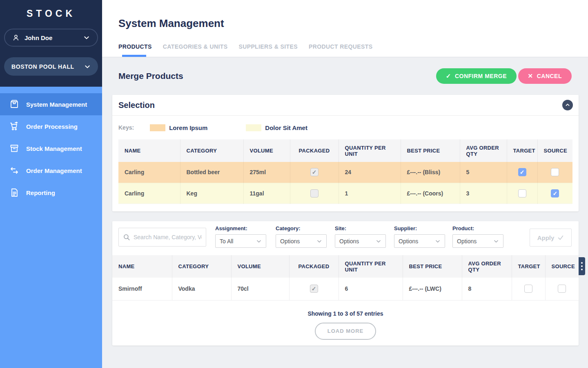 The width and height of the screenshot is (588, 368). I want to click on tab-categories-units: CATEGORIES & UNITS, so click(195, 50).